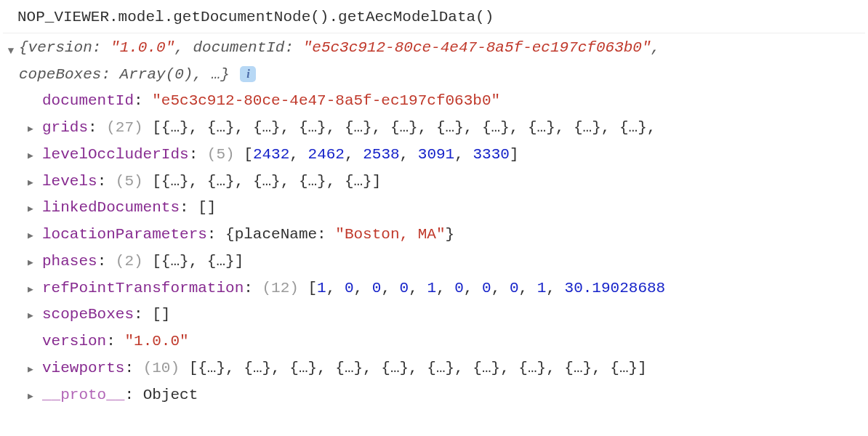 The image size is (868, 436). I want to click on prop-scopeBoxes: ▶ scopeBoxes: [], so click(434, 315).